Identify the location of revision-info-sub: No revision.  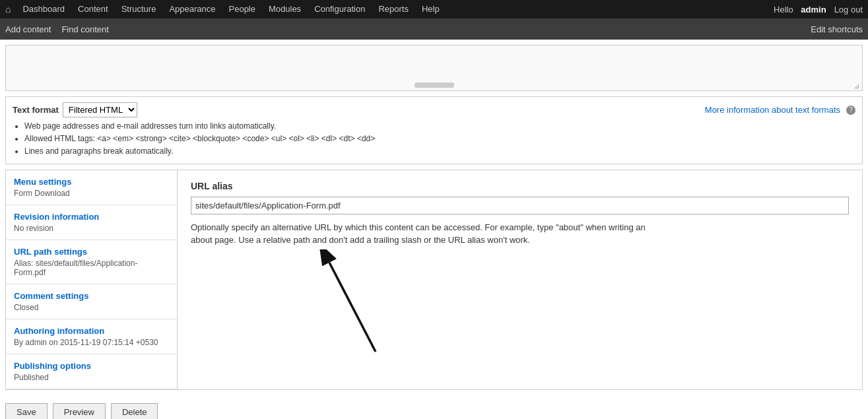
(91, 228).